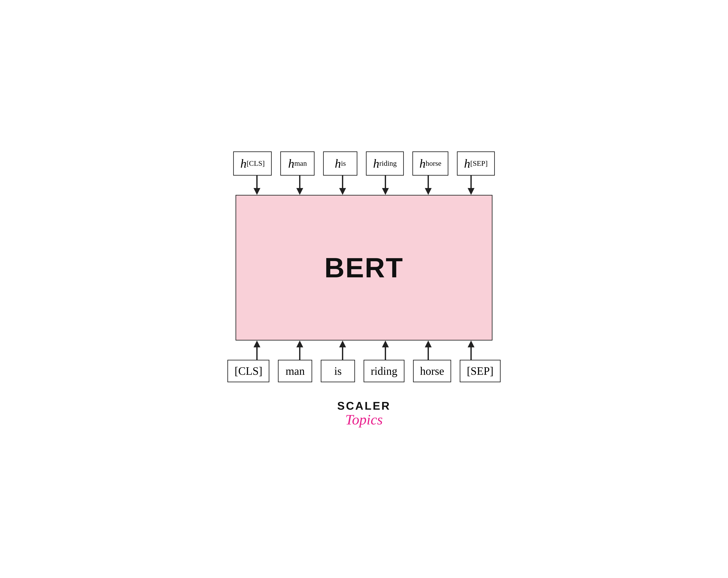 Image resolution: width=728 pixels, height=578 pixels. What do you see at coordinates (364, 406) in the screenshot?
I see `scaler-text: SCALER` at bounding box center [364, 406].